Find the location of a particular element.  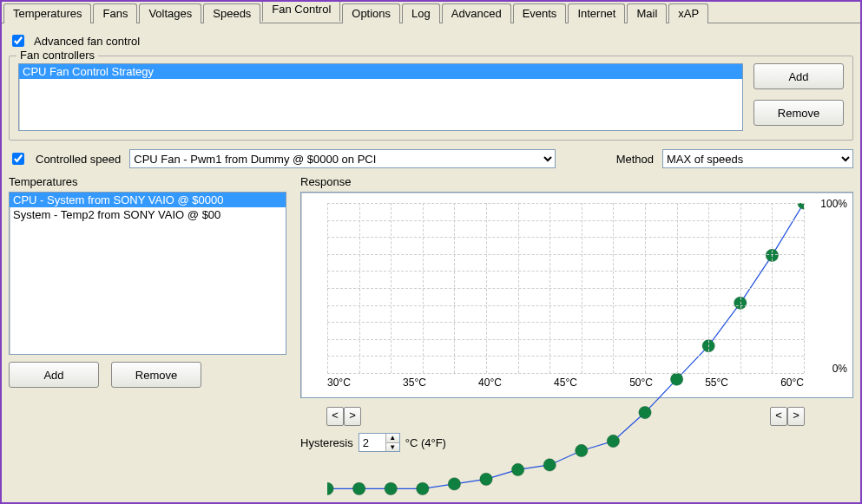

advanced-fan-control-label: Advanced fan control is located at coordinates (87, 42).